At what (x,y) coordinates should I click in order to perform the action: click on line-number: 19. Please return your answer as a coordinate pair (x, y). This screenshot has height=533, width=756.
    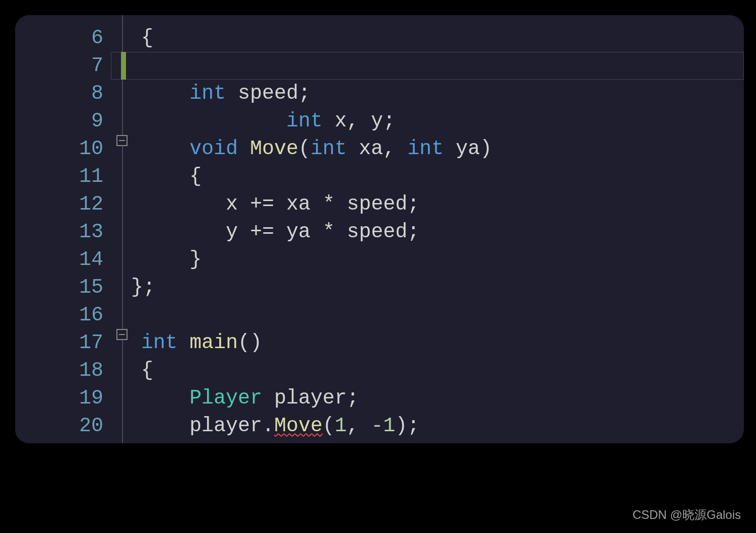
    Looking at the image, I should click on (59, 398).